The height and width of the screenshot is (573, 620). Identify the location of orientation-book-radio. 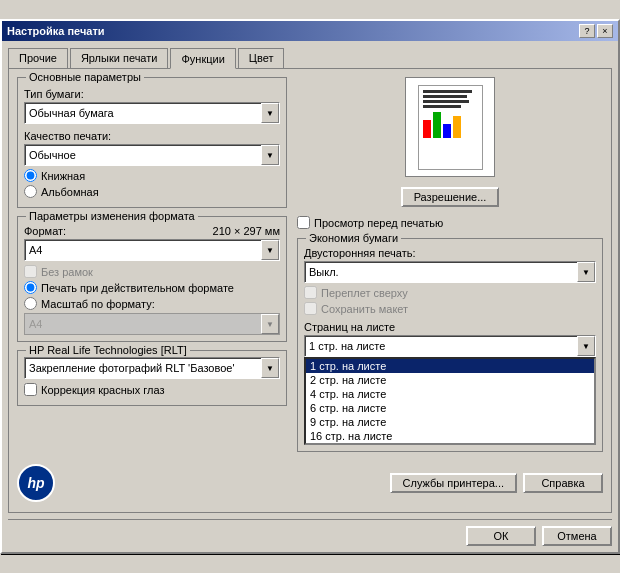
(30, 176).